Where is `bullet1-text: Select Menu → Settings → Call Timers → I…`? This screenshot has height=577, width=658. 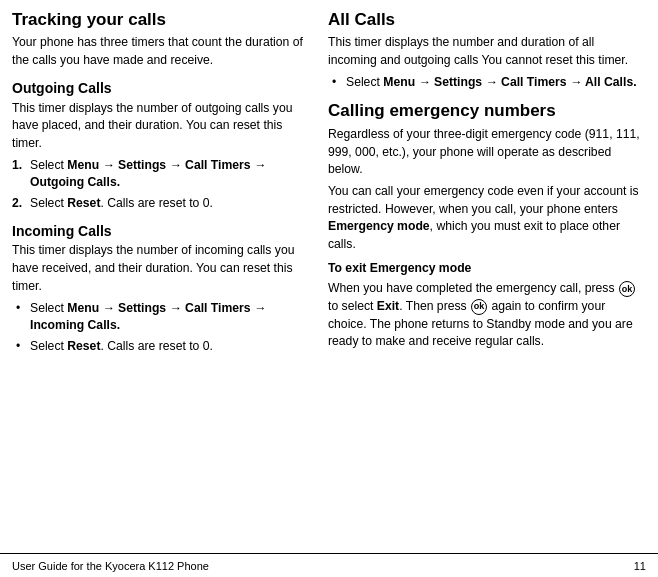 bullet1-text: Select Menu → Settings → Call Timers → I… is located at coordinates (171, 318).